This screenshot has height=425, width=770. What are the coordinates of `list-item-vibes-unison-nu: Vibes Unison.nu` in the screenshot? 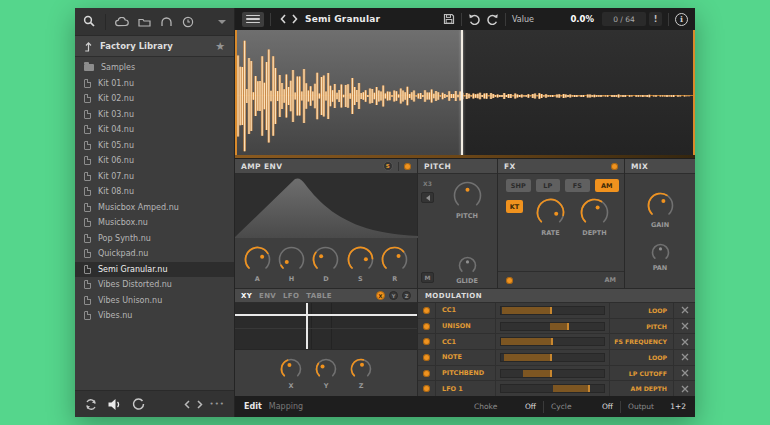 It's located at (154, 301).